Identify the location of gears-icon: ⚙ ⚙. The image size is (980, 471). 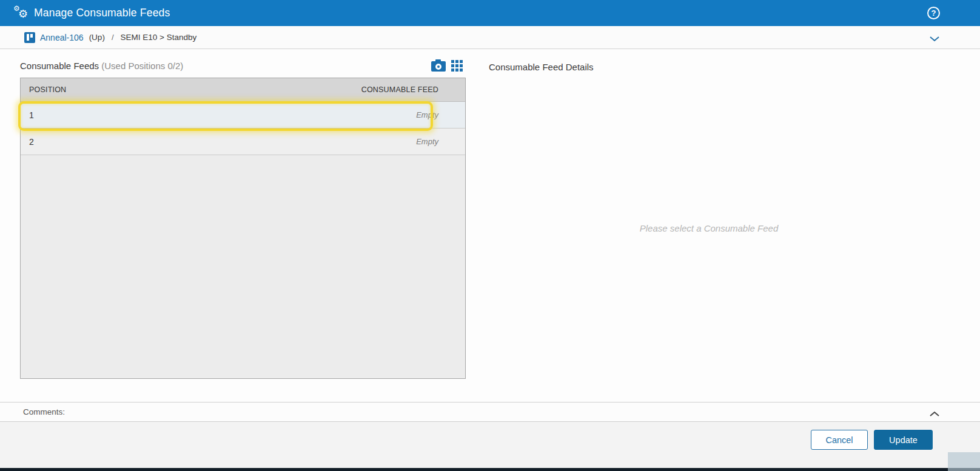
(22, 13).